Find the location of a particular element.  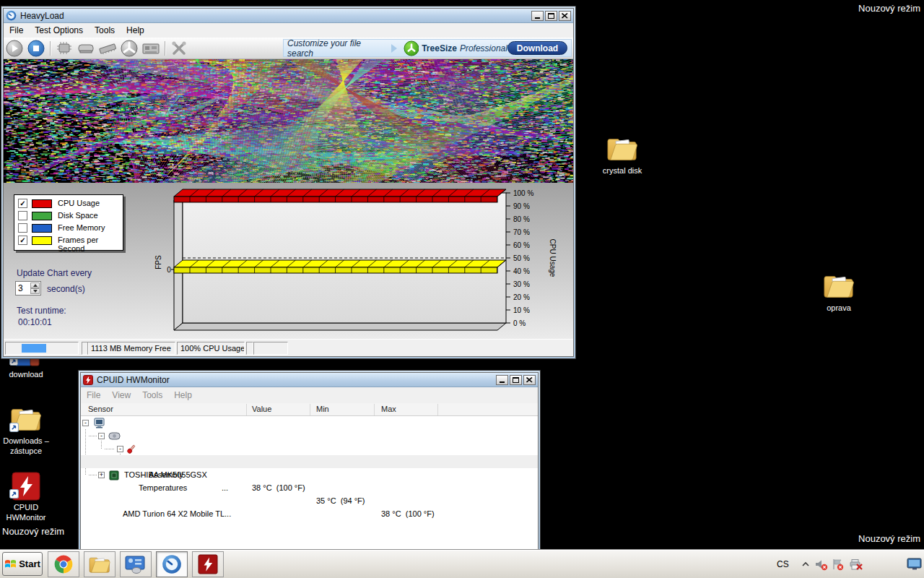

tree-row-toshiba-disk: - TOSHIBA MK5055GSX ... is located at coordinates (309, 436).